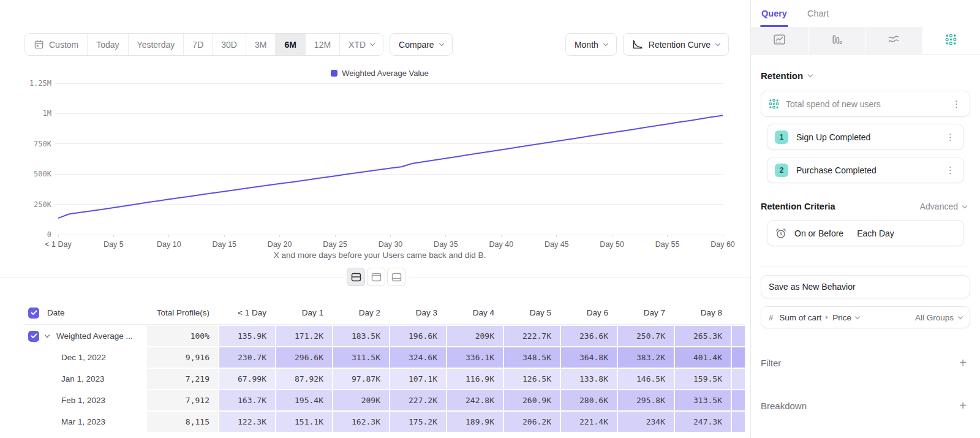  What do you see at coordinates (533, 358) in the screenshot?
I see `retention-cell: 348.5K` at bounding box center [533, 358].